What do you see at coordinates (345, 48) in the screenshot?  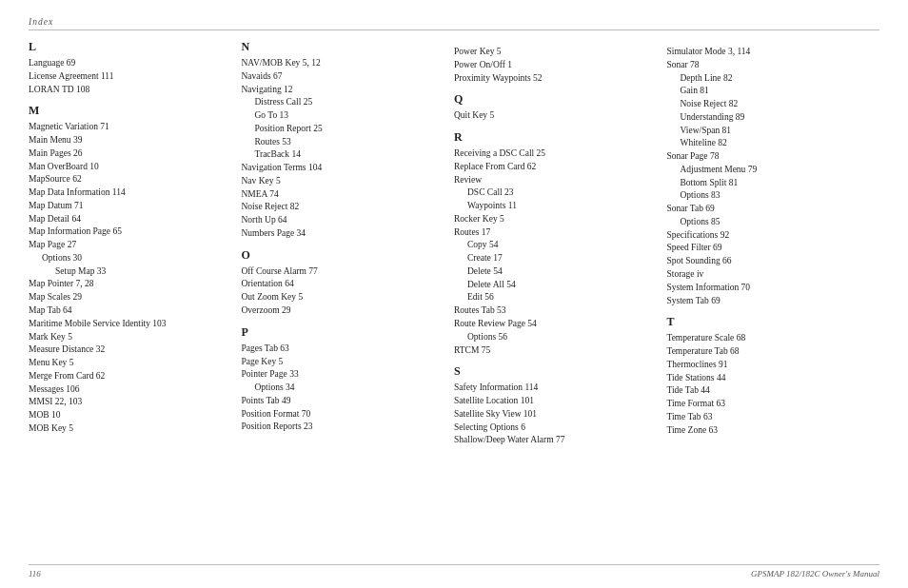 I see `section-letter-n: N` at bounding box center [345, 48].